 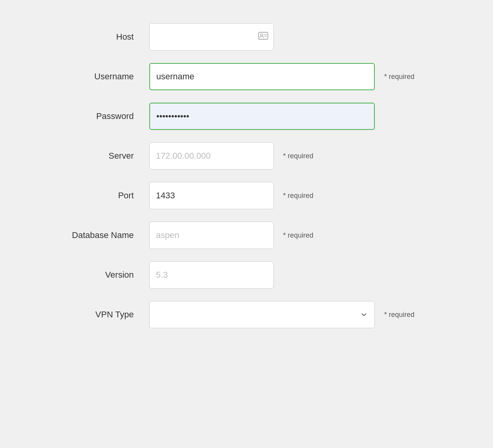 What do you see at coordinates (107, 37) in the screenshot?
I see `host-label: Host` at bounding box center [107, 37].